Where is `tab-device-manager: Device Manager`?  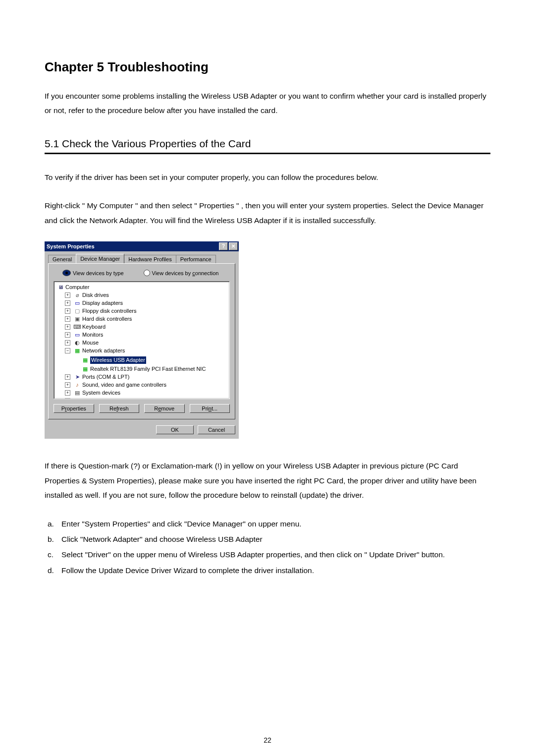
tab-device-manager: Device Manager is located at coordinates (100, 259).